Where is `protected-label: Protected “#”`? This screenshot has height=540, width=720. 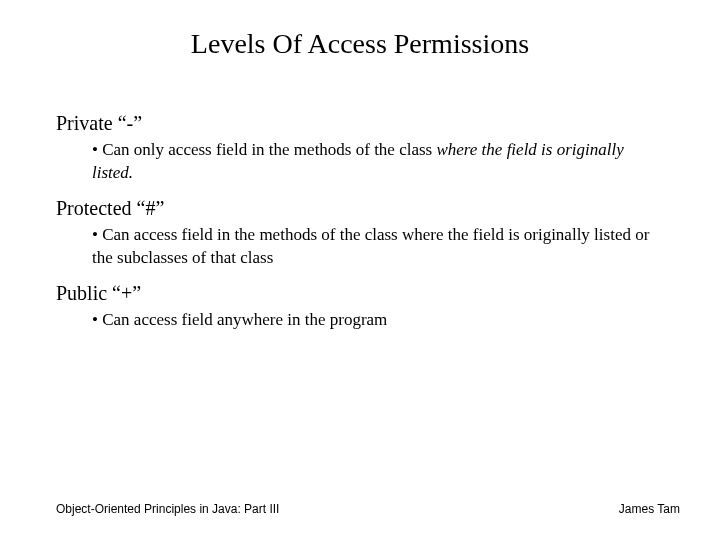 protected-label: Protected “#” is located at coordinates (360, 208).